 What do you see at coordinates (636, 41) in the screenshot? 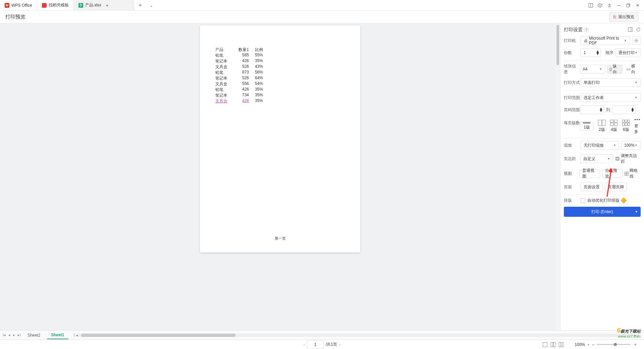
I see `printer-settings-button` at bounding box center [636, 41].